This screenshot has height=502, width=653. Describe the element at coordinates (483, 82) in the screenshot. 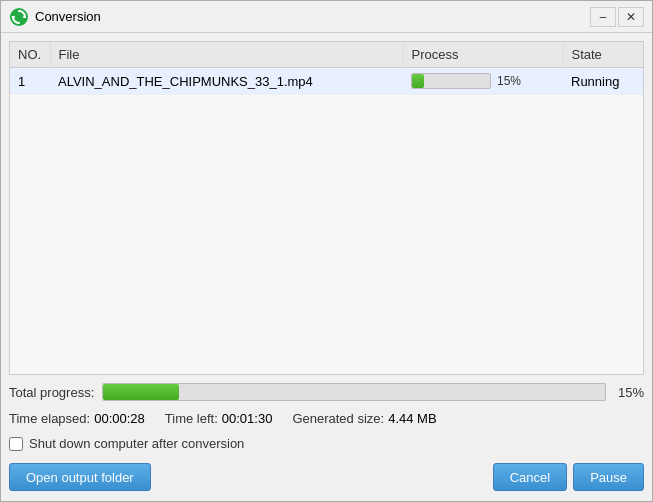

I see `cell-process: 15%` at that location.